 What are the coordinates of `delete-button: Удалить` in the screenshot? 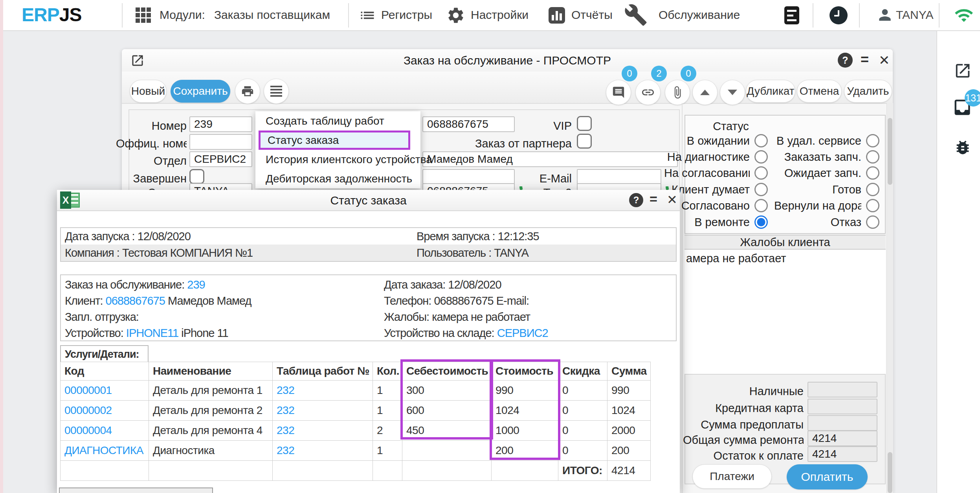 It's located at (868, 91).